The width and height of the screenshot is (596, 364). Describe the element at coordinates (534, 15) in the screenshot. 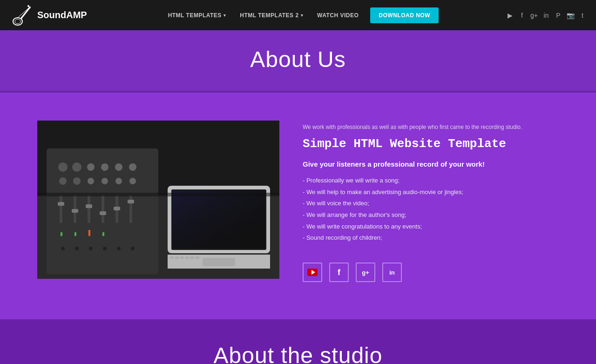

I see `google-plus-nav-icon: g+` at that location.